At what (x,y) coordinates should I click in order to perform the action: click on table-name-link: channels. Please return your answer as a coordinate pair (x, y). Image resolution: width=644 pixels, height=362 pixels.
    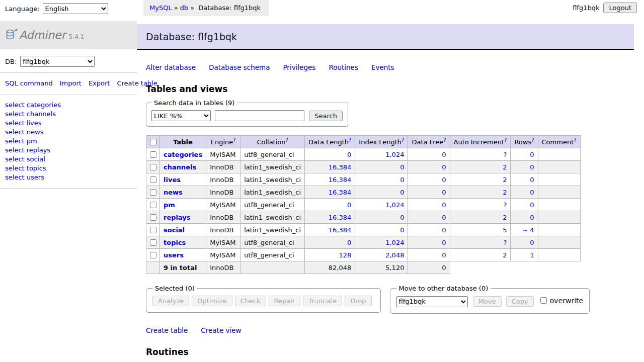
    Looking at the image, I should click on (180, 167).